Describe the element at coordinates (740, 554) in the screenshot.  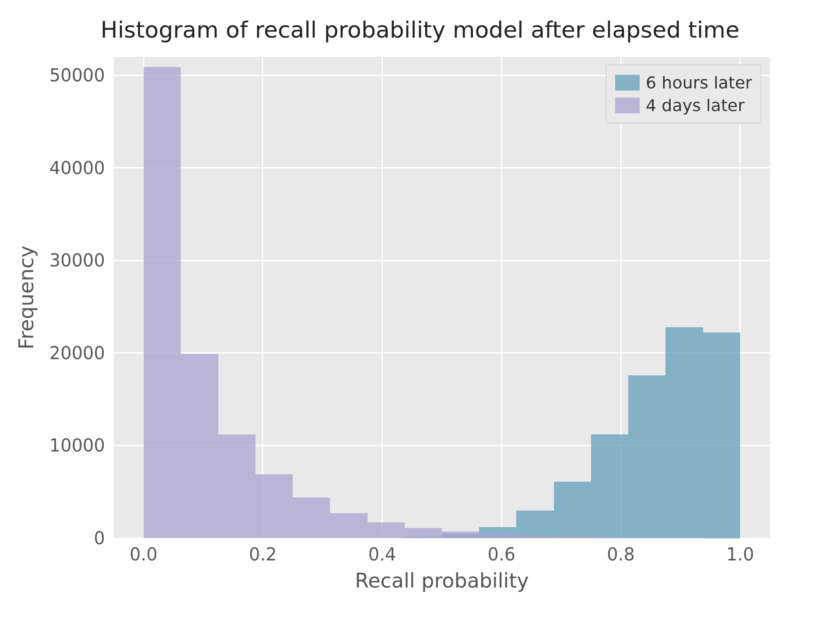
I see `x-tick-label: 1.0` at that location.